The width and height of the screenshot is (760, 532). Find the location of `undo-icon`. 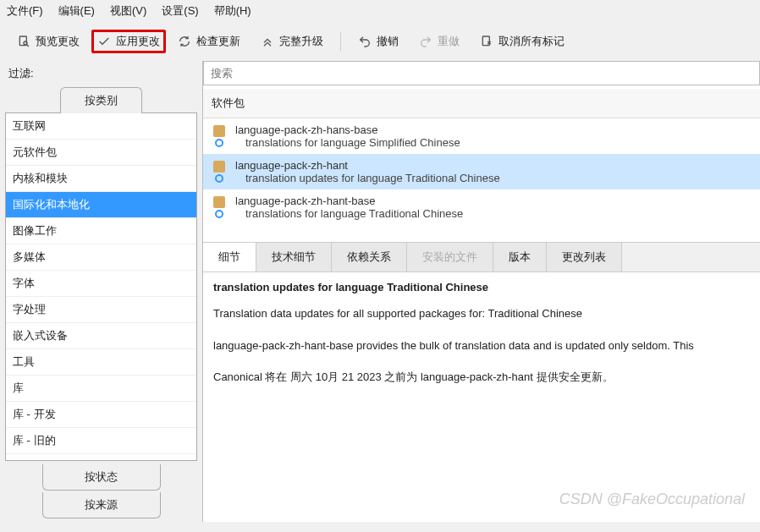

undo-icon is located at coordinates (365, 41).